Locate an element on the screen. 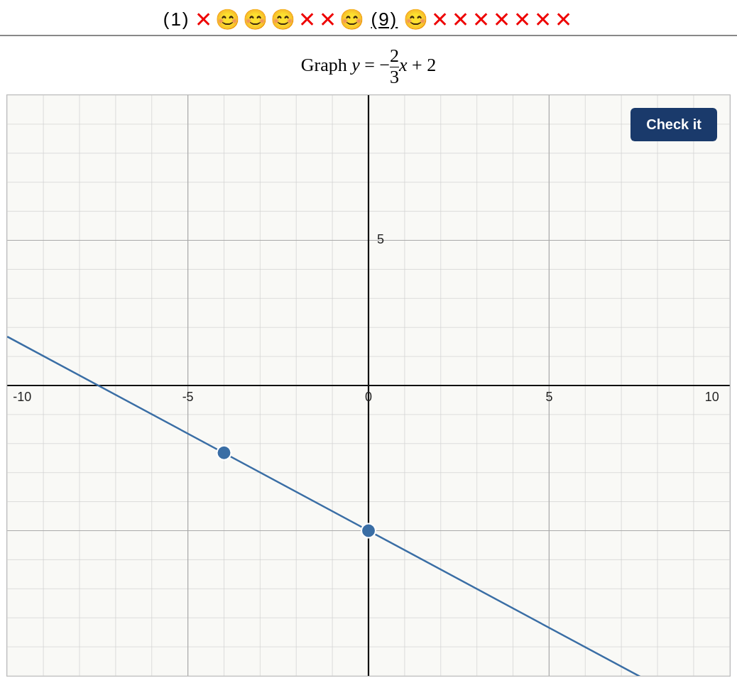  icon-x-2: ✕ is located at coordinates (308, 20).